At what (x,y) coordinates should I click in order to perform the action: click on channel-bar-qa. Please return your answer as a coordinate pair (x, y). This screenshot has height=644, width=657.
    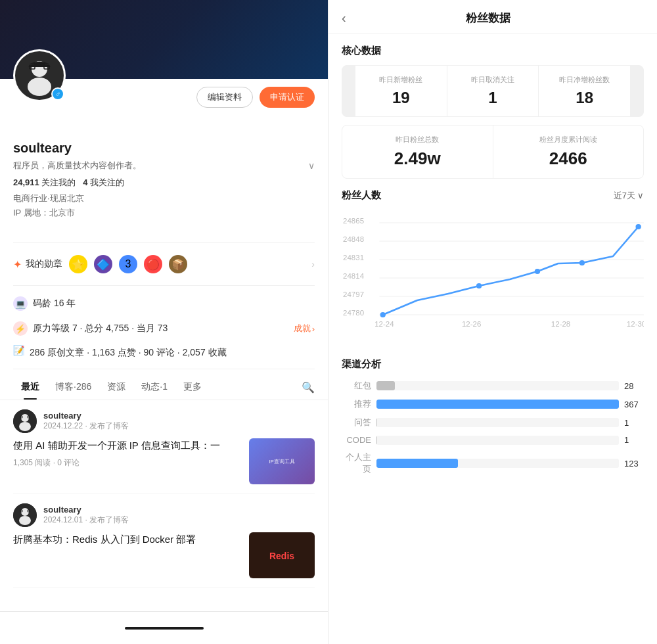
    Looking at the image, I should click on (377, 423).